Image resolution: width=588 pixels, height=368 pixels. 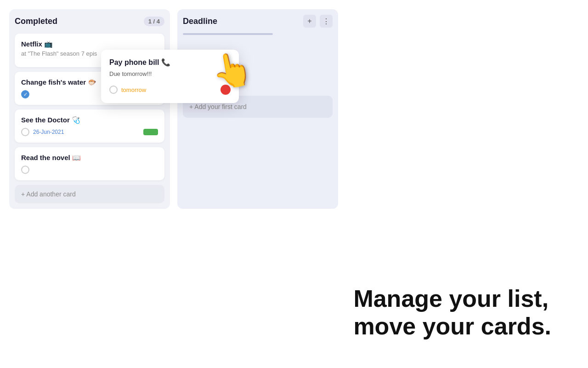 I want to click on right-text-line2: move your cards., so click(x=452, y=326).